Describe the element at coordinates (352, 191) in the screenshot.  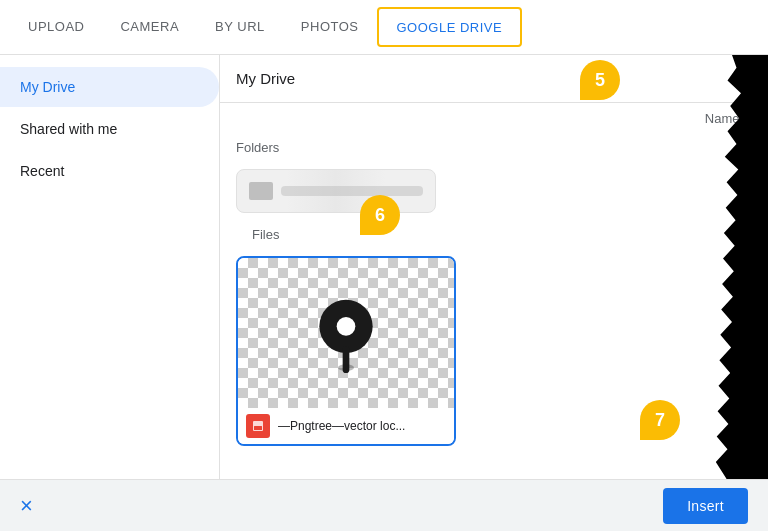
I see `folder-name-placeholder` at that location.